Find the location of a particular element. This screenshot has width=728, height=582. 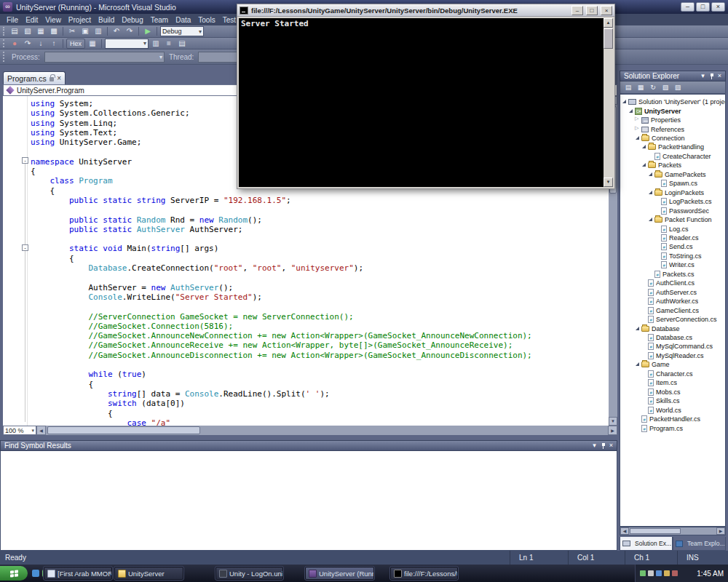

output-window-icon: ▤ is located at coordinates (182, 44).